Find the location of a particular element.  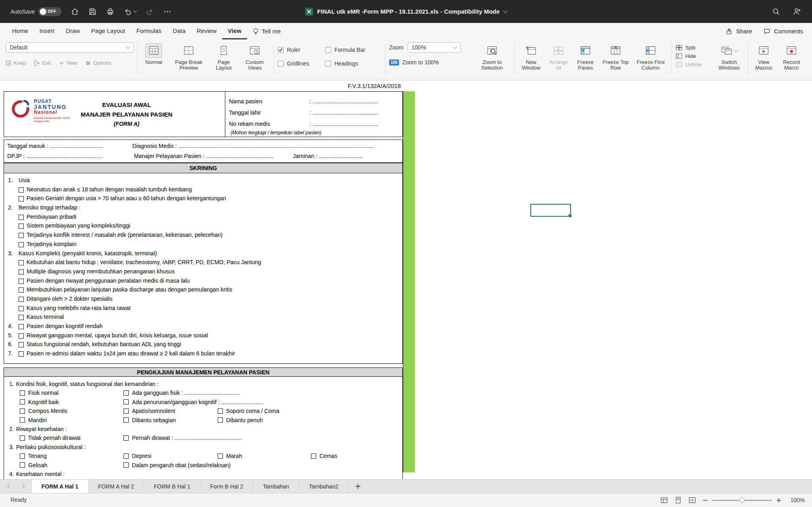

scroll-tabs-left-icon is located at coordinates (10, 486).